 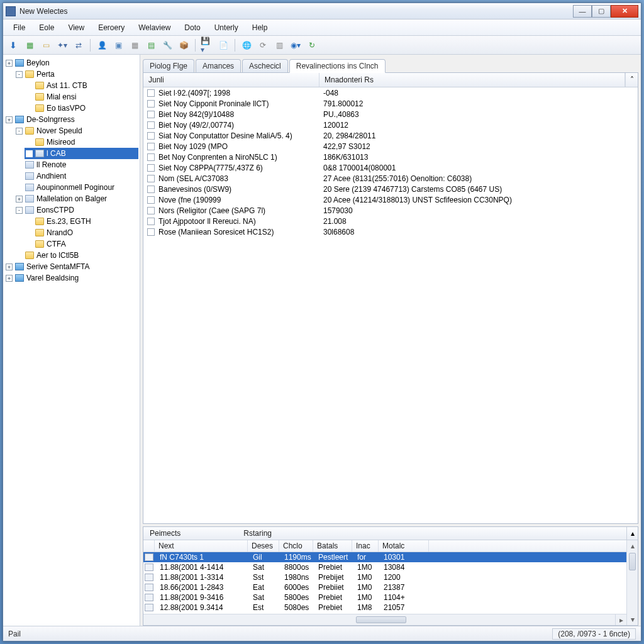 What do you see at coordinates (632, 582) in the screenshot?
I see `vertical-scrollbar: ▴ ▾` at bounding box center [632, 582].